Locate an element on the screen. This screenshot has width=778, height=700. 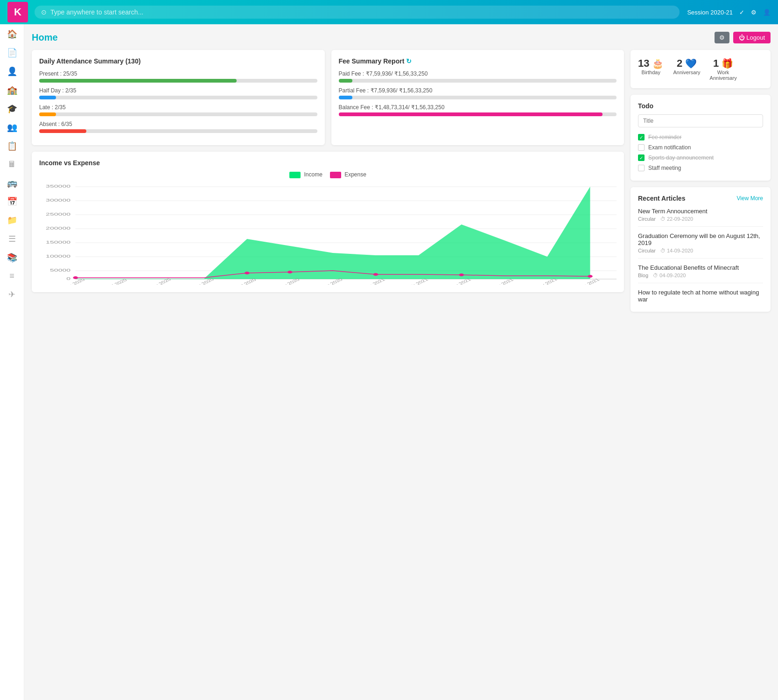
header-actions: ⚙ ⏻ Logout is located at coordinates (743, 37).